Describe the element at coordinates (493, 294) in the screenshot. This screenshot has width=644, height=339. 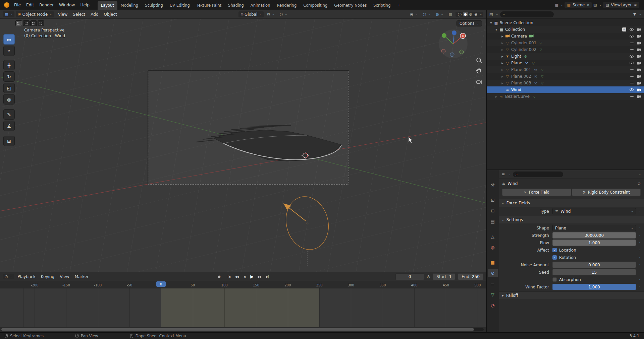
I see `properties-tab: ▽` at that location.